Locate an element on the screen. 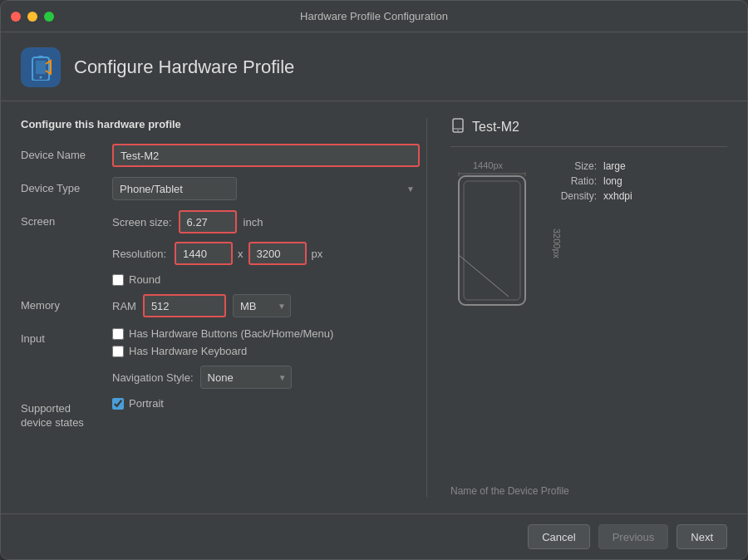 The width and height of the screenshot is (748, 560). device-preview-header: Test-M2 is located at coordinates (588, 133).